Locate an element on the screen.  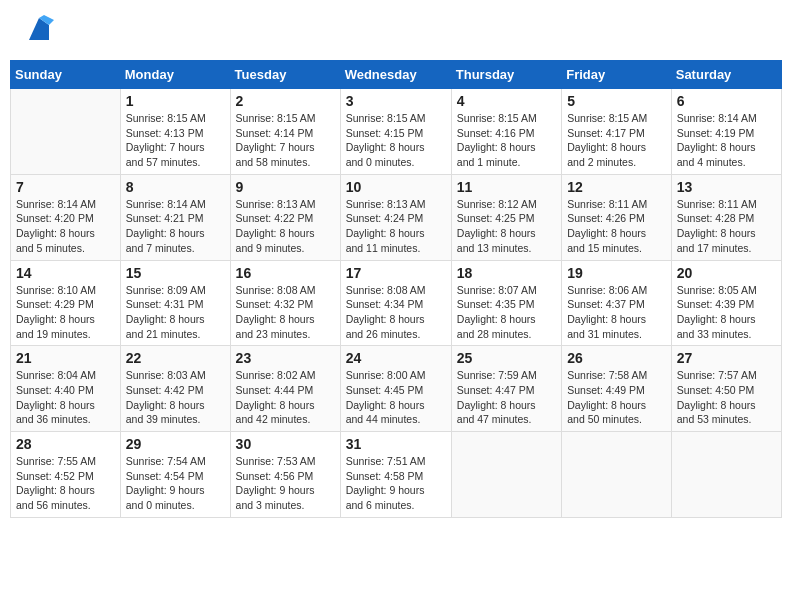
day-info: Sunrise: 8:00 AM Sunset: 4:45 PM Dayligh… is located at coordinates (396, 398).